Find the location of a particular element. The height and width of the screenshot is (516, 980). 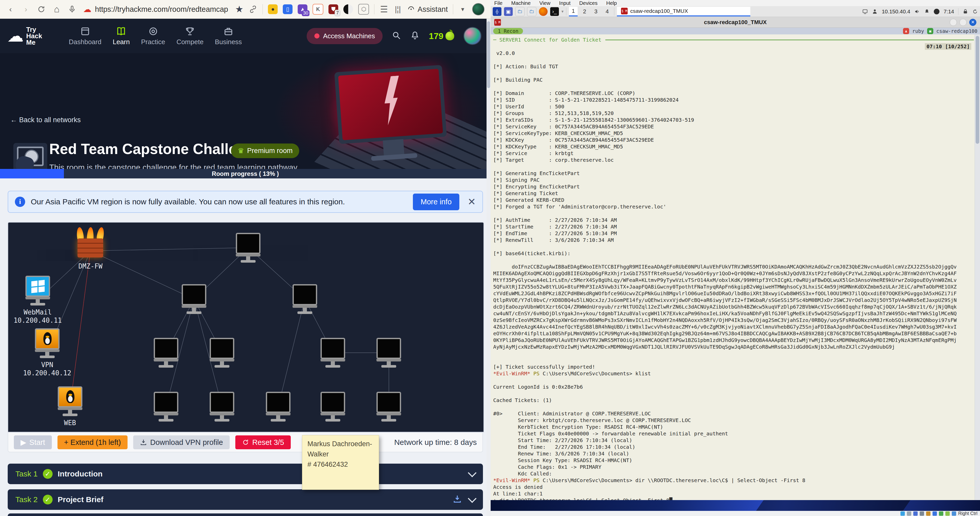

diagram-node-midL is located at coordinates (194, 299).